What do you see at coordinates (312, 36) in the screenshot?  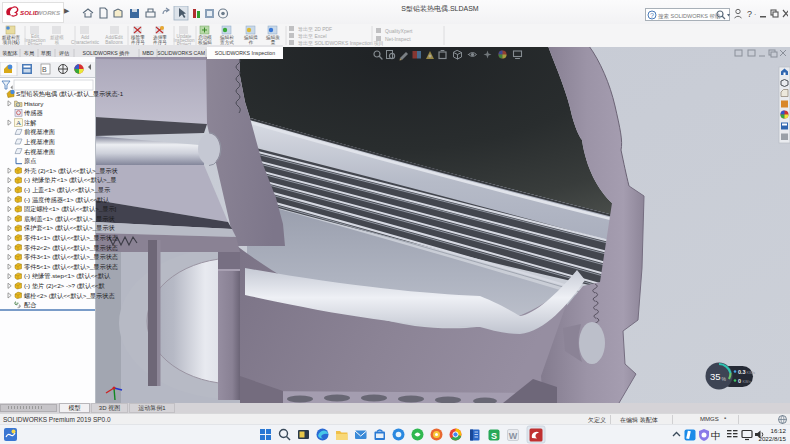 I see `svg-text: 导出至 Excel` at bounding box center [312, 36].